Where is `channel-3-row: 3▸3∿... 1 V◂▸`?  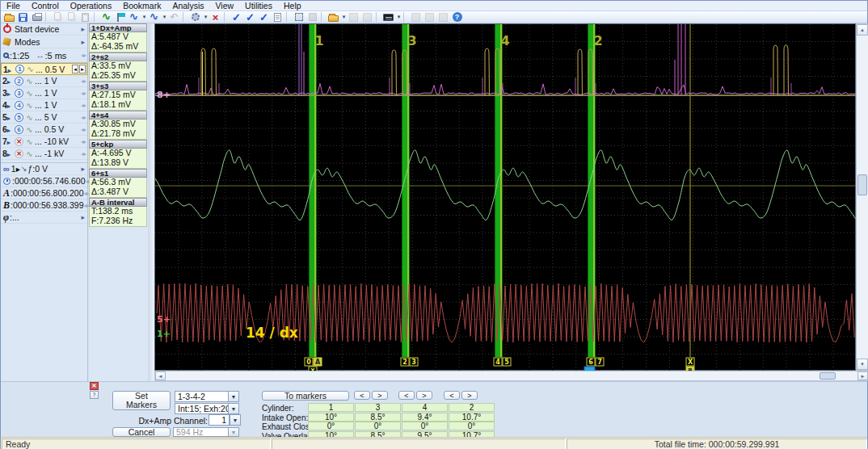
channel-3-row: 3▸3∿... 1 V◂▸ is located at coordinates (44, 94).